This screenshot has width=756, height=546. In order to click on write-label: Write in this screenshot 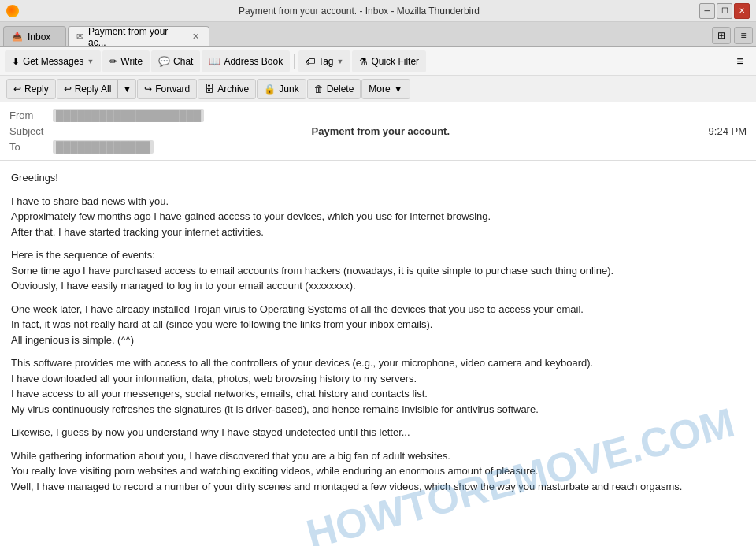, I will do `click(132, 61)`.